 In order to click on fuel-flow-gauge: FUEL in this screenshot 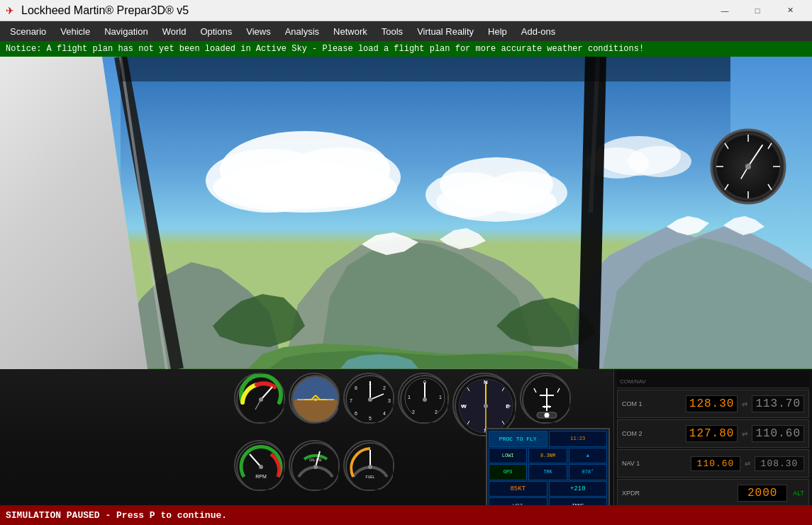, I will do `click(369, 465)`.